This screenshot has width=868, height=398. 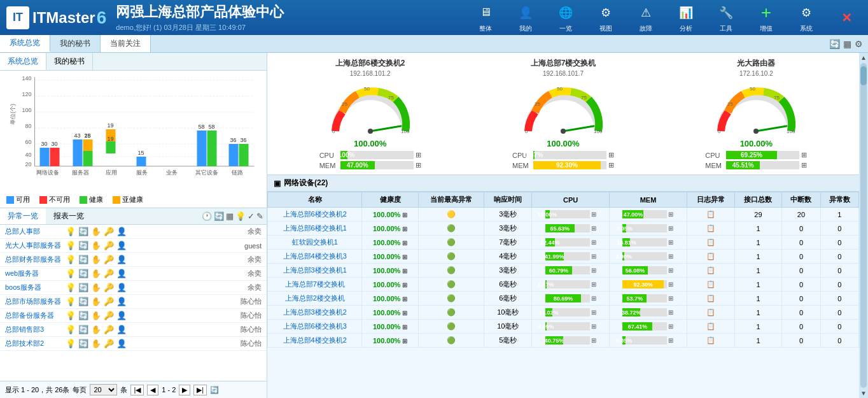 I want to click on alert-name-3: web服务器, so click(x=36, y=274).